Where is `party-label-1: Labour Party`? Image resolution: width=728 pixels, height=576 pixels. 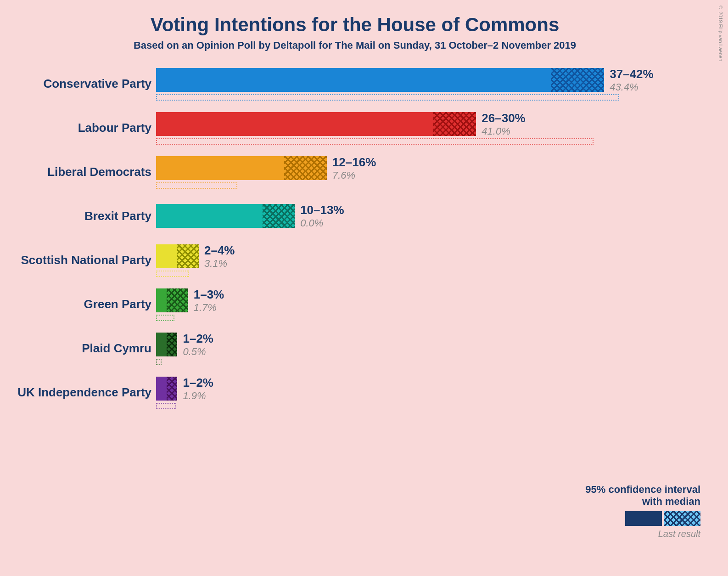 party-label-1: Labour Party is located at coordinates (80, 128).